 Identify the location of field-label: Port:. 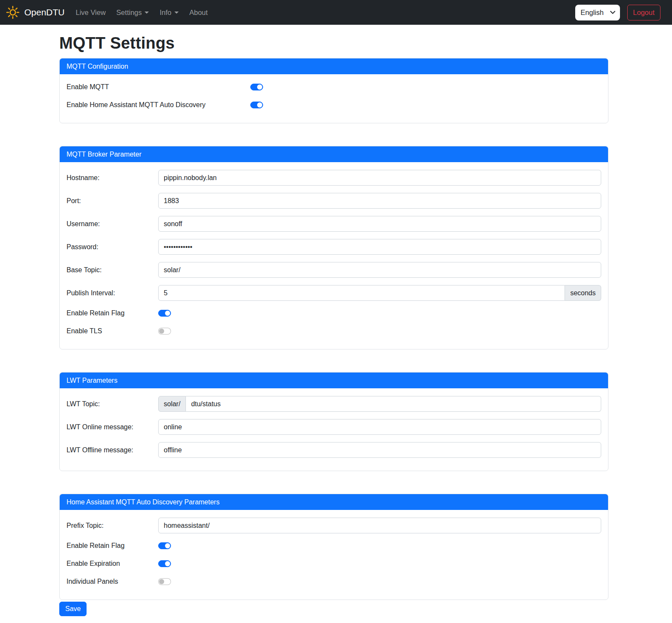
(113, 201).